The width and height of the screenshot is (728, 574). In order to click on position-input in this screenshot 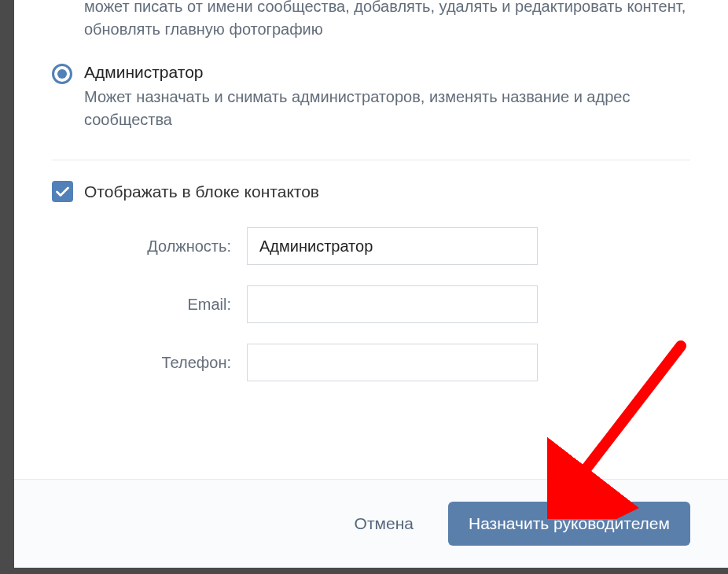, I will do `click(392, 246)`.